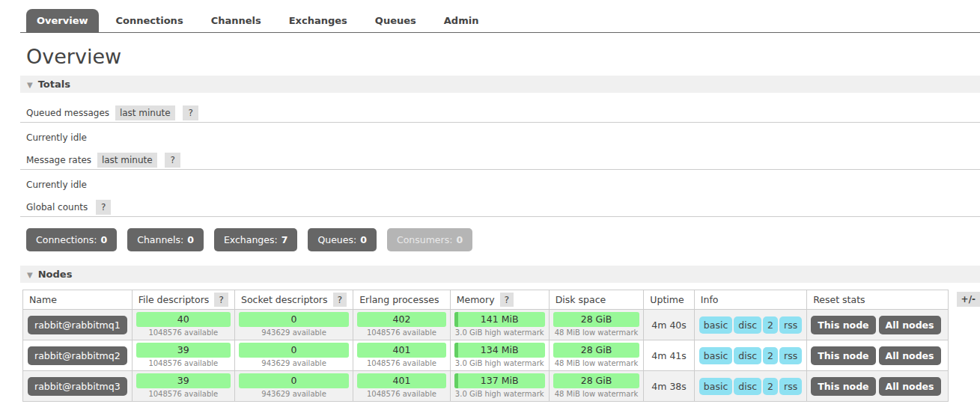 This screenshot has height=413, width=980. I want to click on section-title-totals: Totals, so click(54, 84).